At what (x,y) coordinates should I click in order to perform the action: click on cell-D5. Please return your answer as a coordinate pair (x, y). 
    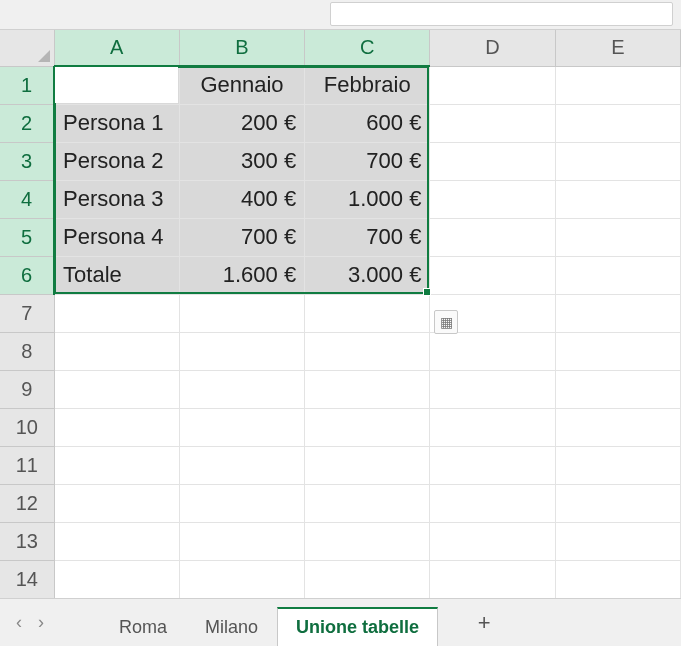
    Looking at the image, I should click on (492, 237).